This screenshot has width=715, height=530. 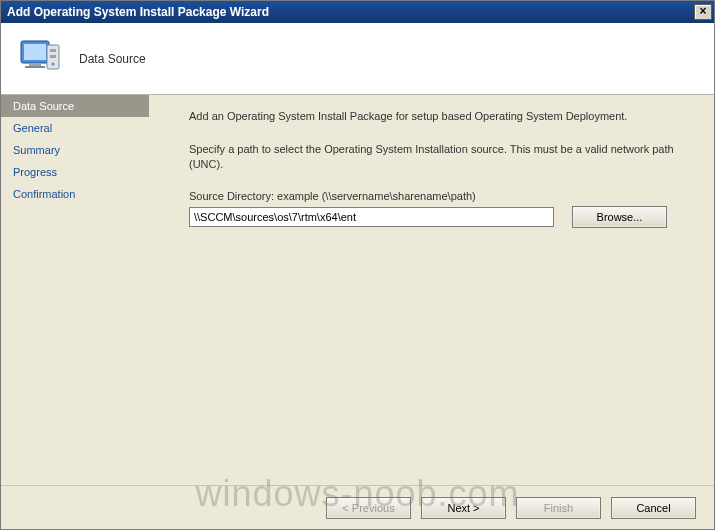 What do you see at coordinates (653, 508) in the screenshot?
I see `cancel-button-label: Cancel` at bounding box center [653, 508].